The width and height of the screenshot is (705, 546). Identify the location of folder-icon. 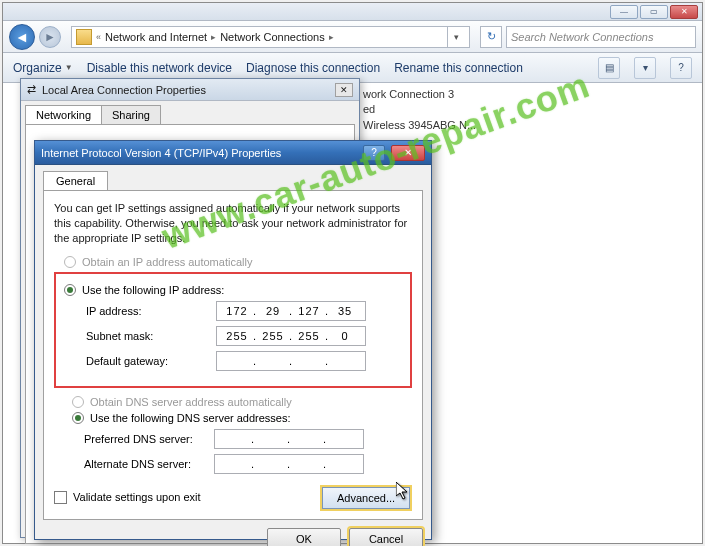
(84, 37).